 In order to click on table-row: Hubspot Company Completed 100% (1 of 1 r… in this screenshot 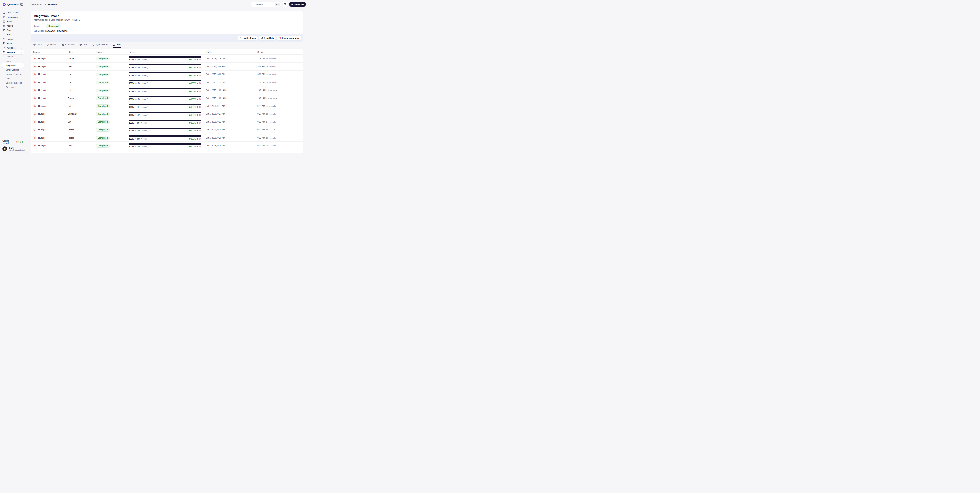, I will do `click(167, 114)`.